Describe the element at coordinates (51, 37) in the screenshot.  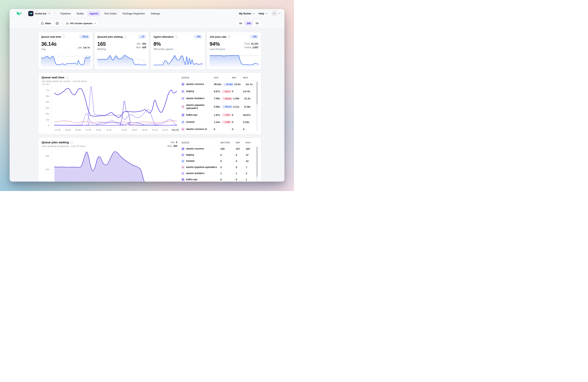
I see `card-title: Queue wait time` at that location.